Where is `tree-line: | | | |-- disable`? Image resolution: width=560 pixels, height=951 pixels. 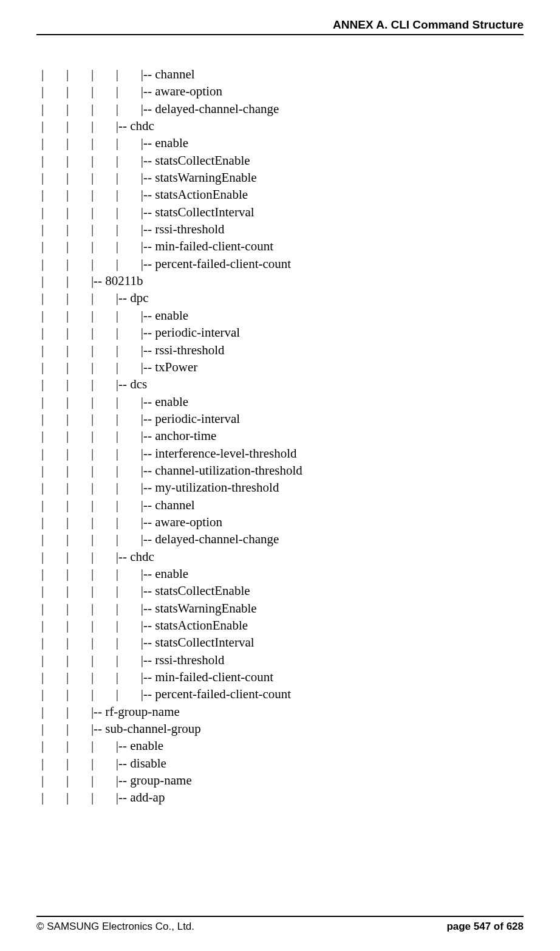
tree-line: | | | |-- disable is located at coordinates (282, 763).